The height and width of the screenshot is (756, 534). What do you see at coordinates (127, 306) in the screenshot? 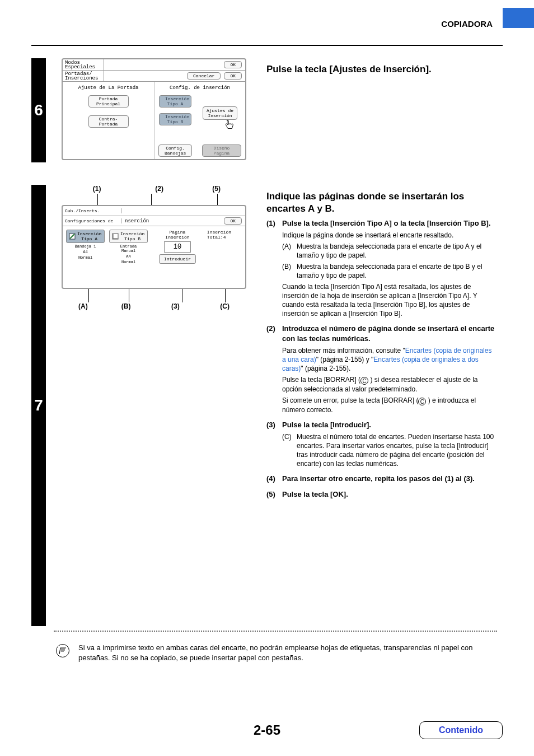
I see `callout-b: (B)` at bounding box center [127, 306].